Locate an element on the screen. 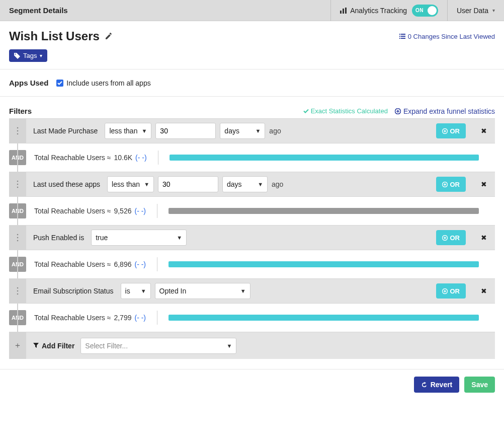  user-data-label: User Data is located at coordinates (473, 11).